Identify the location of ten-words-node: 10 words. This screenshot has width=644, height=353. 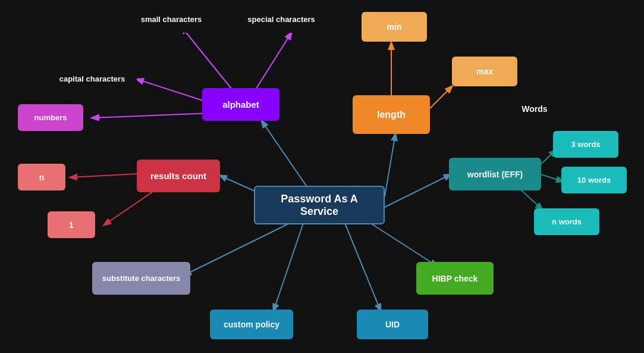
(594, 180).